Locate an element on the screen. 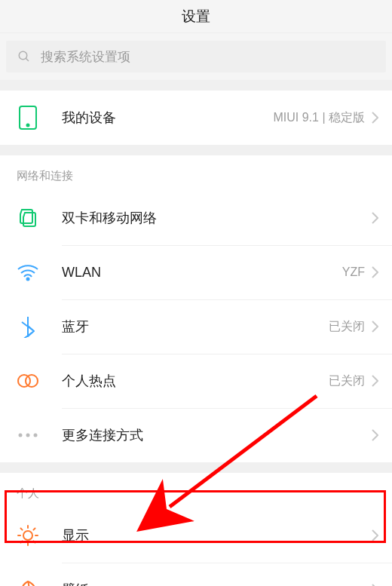 The image size is (392, 586). row-label: 更多连接方式 is located at coordinates (213, 435).